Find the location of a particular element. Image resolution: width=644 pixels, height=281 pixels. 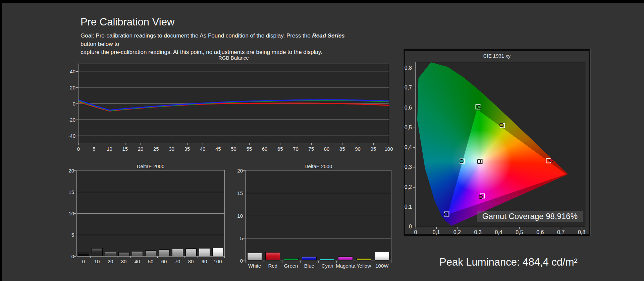

window-top-strip is located at coordinates (322, 2).